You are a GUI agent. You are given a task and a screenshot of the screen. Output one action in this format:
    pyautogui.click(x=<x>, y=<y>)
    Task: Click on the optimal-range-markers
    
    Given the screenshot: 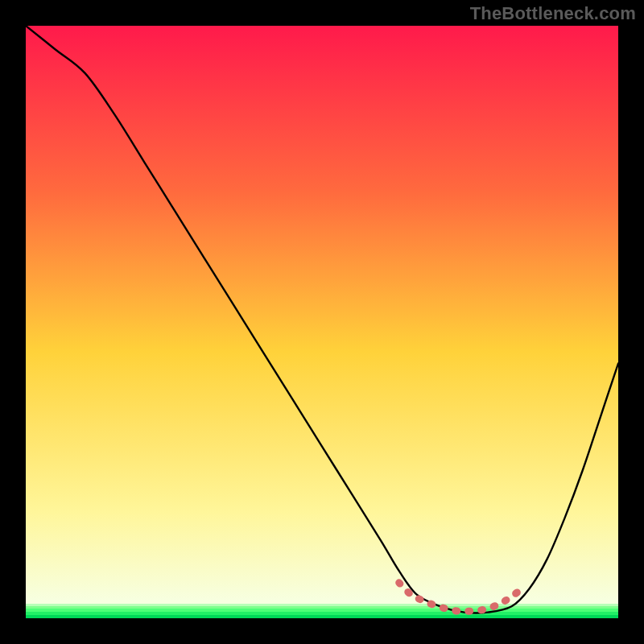 What is the action you would take?
    pyautogui.click(x=459, y=597)
    